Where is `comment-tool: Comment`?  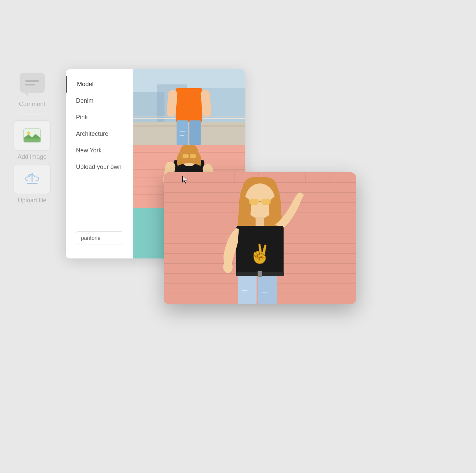
comment-tool: Comment is located at coordinates (32, 88).